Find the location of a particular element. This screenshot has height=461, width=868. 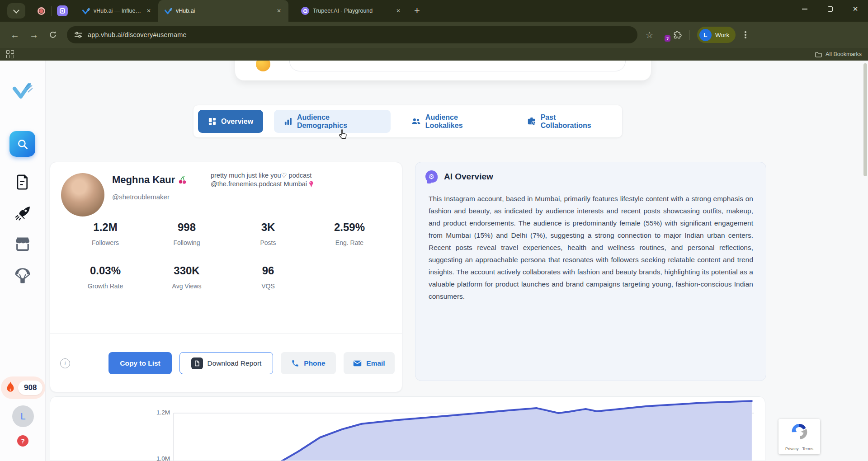

bookmark-star-icon: ☆ is located at coordinates (649, 35).